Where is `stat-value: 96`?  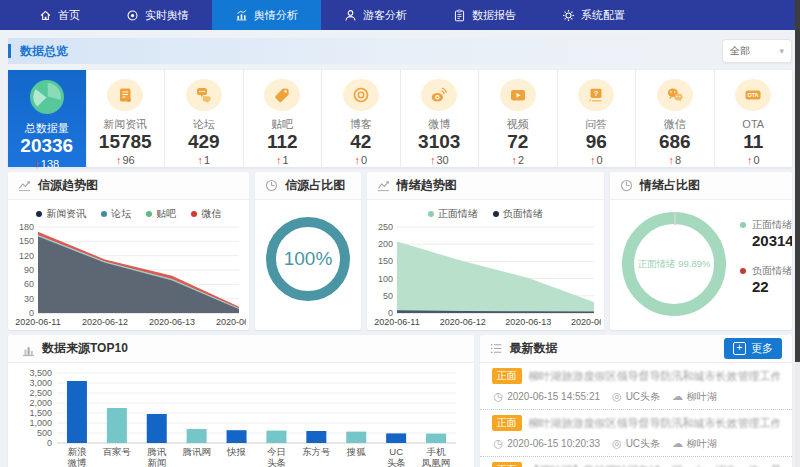
stat-value: 96 is located at coordinates (596, 142).